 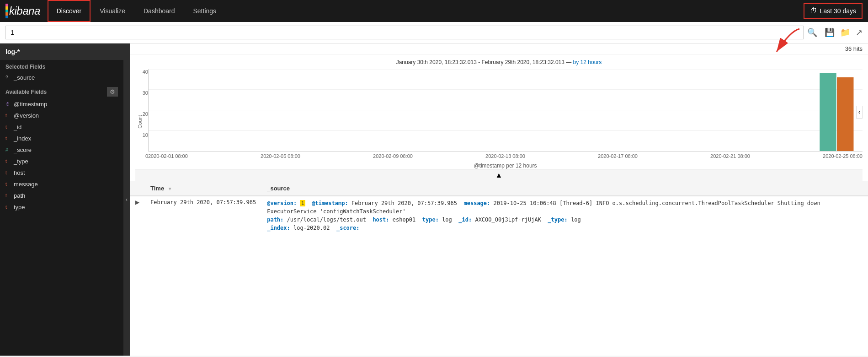 I want to click on save-search-icon: 💾, so click(x=830, y=32).